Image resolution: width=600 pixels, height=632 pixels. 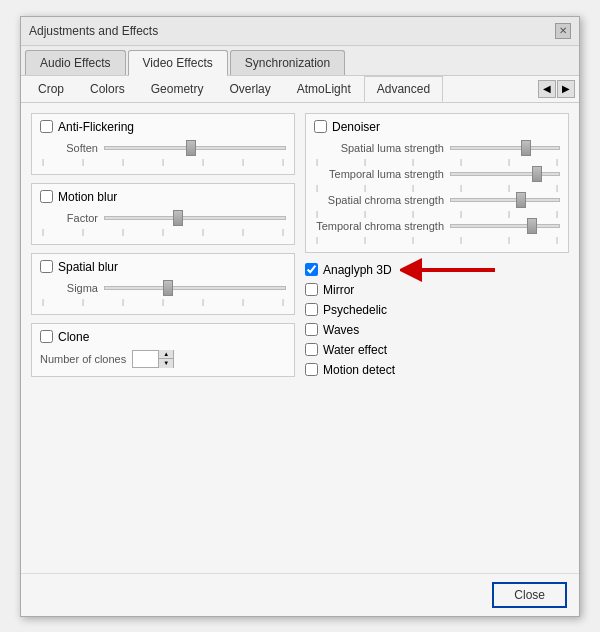 I want to click on factor-ticks: |||||||, so click(x=163, y=232).